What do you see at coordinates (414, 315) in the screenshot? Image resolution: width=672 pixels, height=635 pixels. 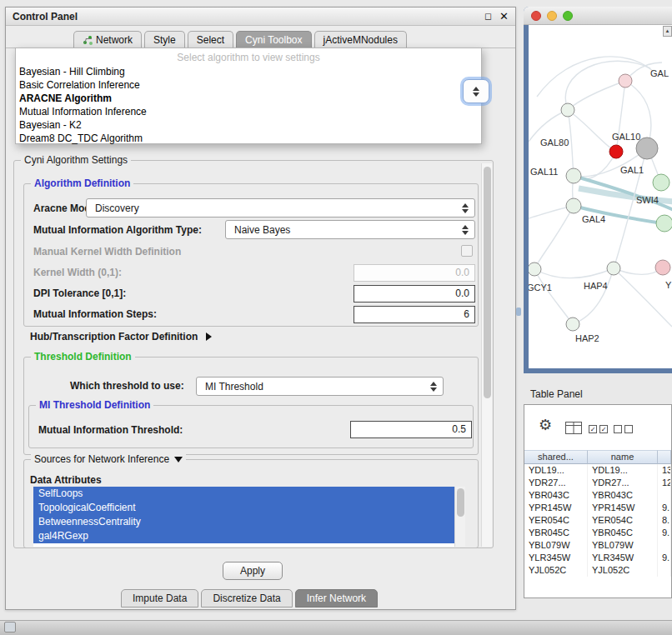 I see `mi-steps-field: 6` at bounding box center [414, 315].